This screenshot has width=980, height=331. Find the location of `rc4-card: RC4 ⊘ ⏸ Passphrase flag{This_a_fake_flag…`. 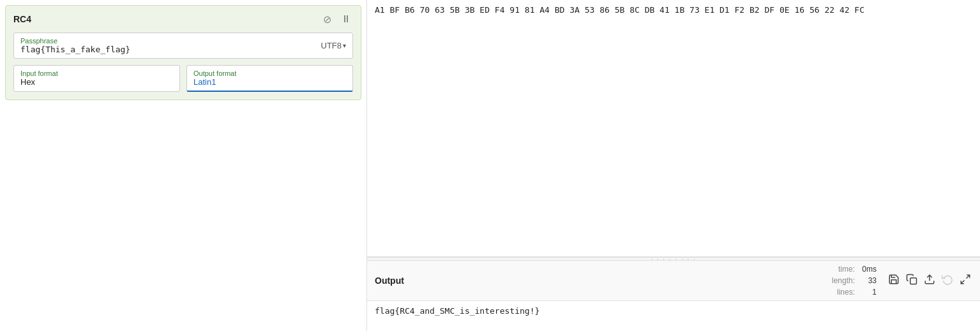

rc4-card: RC4 ⊘ ⏸ Passphrase flag{This_a_fake_flag… is located at coordinates (183, 52).